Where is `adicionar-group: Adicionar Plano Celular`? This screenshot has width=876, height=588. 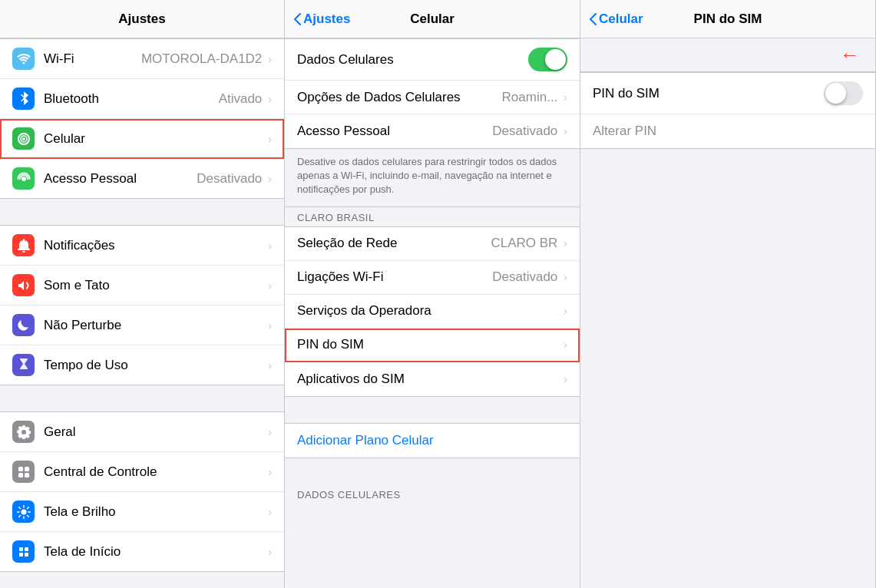 adicionar-group: Adicionar Plano Celular is located at coordinates (432, 441).